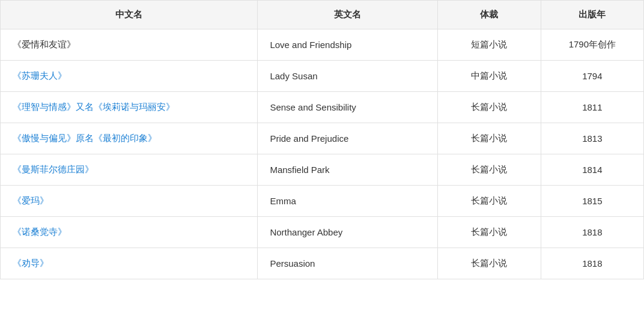 Image resolution: width=644 pixels, height=322 pixels. I want to click on cell-english-name: Sense and Sensibility, so click(348, 108).